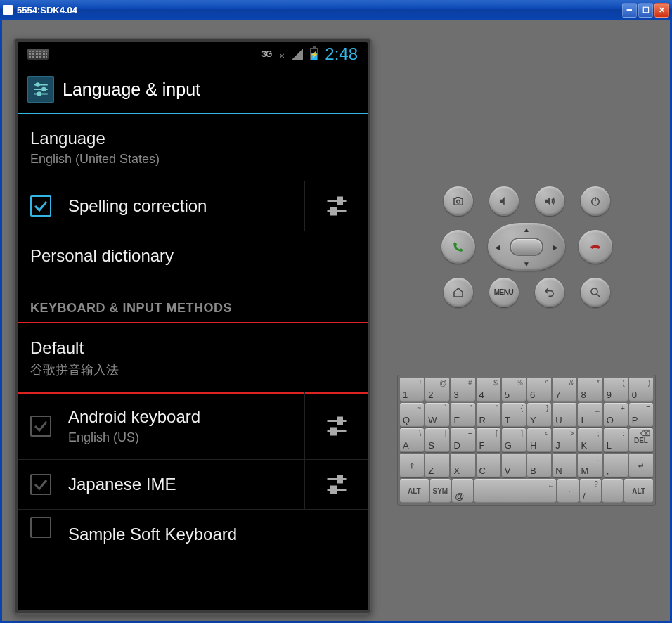  Describe the element at coordinates (539, 440) in the screenshot. I see `key-h: H<` at that location.